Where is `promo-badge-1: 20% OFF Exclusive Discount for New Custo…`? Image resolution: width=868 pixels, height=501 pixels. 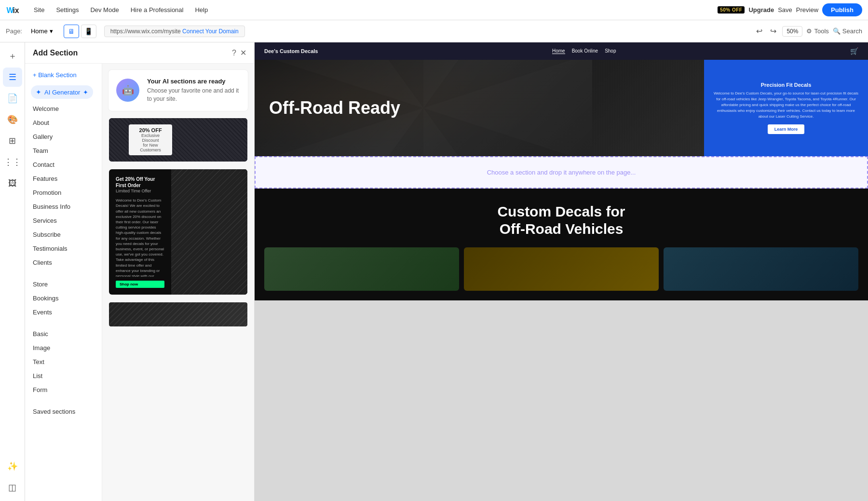 promo-badge-1: 20% OFF Exclusive Discount for New Custo… is located at coordinates (150, 140).